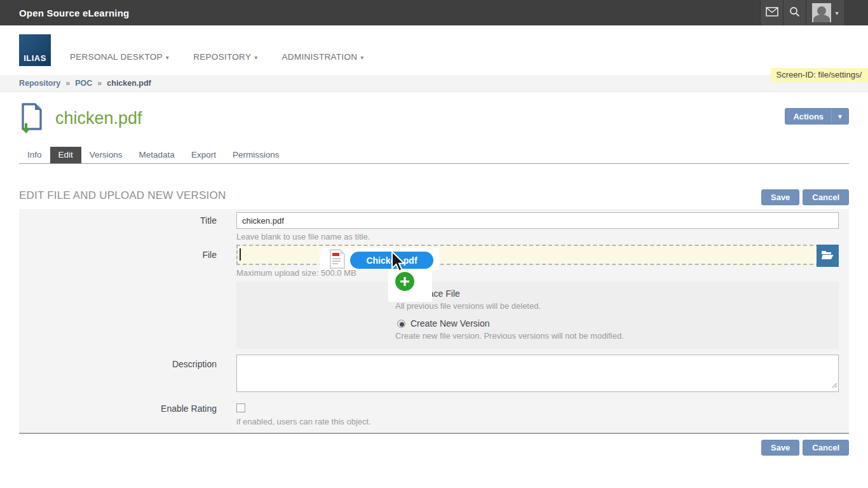  Describe the element at coordinates (225, 57) in the screenshot. I see `nav-repository: REPOSITORY▾` at that location.